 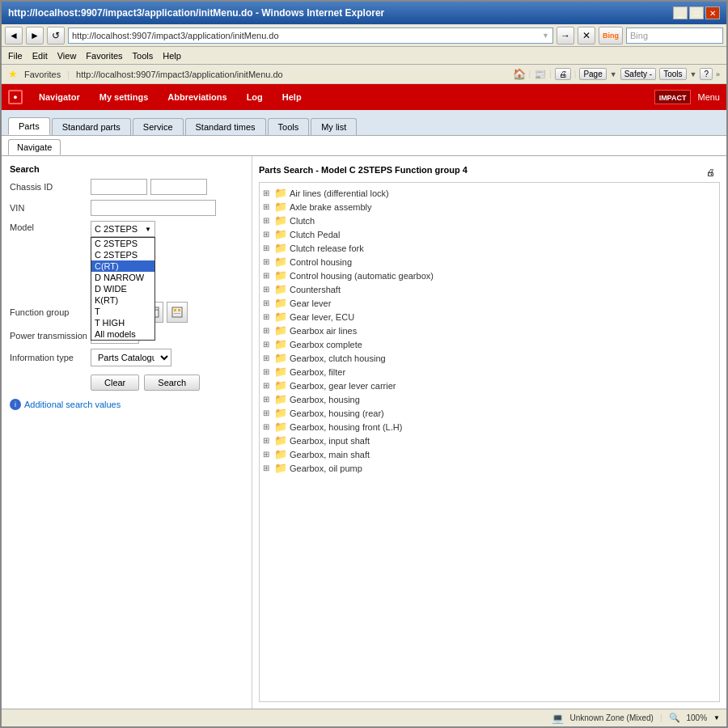 What do you see at coordinates (123, 311) in the screenshot?
I see `model-option-6: T` at bounding box center [123, 311].